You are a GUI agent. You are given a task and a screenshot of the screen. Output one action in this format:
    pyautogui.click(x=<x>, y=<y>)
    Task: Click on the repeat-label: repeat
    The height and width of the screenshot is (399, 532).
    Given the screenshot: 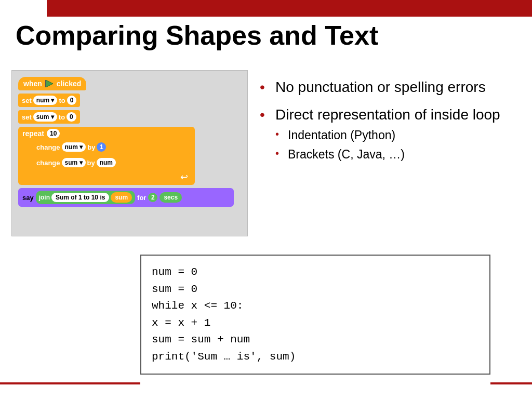 What is the action you would take?
    pyautogui.click(x=33, y=134)
    